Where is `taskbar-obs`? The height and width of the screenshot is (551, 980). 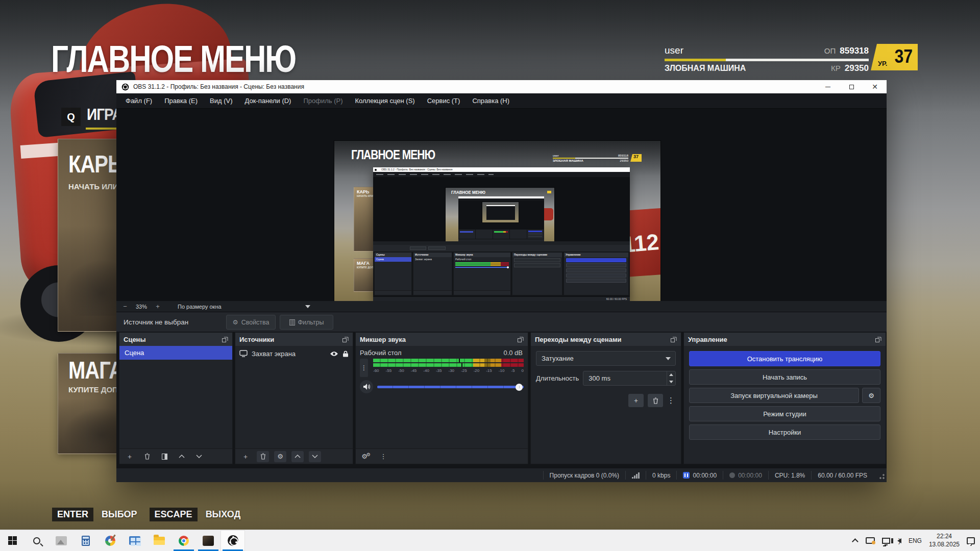 taskbar-obs is located at coordinates (233, 541).